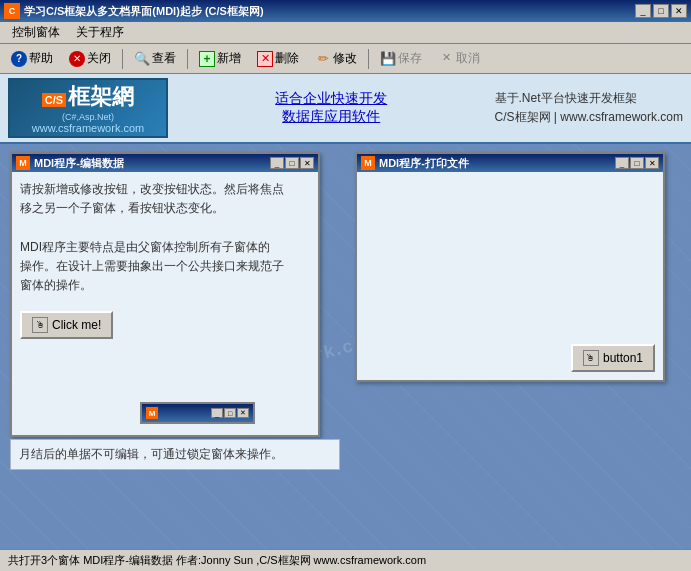 This screenshot has height=571, width=691. I want to click on help-icon: ?, so click(19, 59).